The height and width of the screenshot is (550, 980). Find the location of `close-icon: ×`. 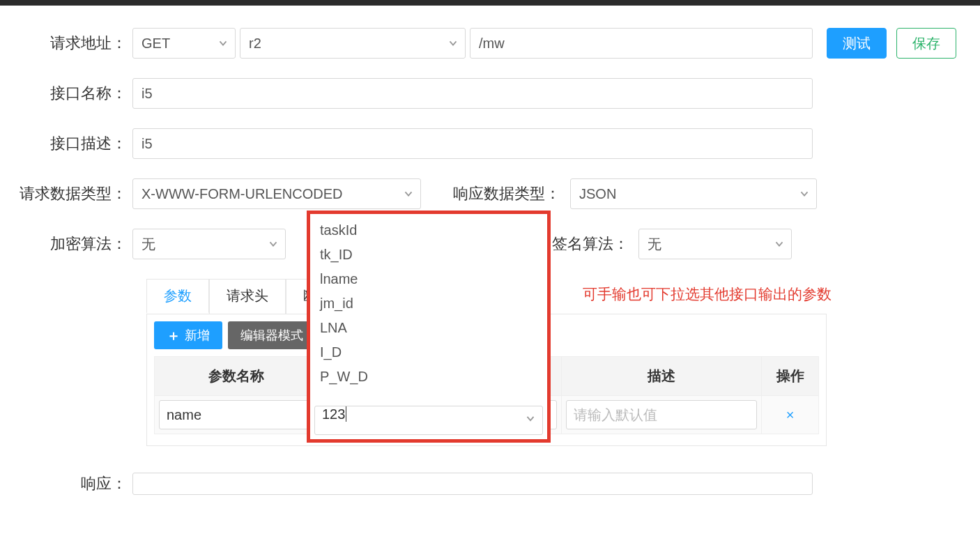

close-icon: × is located at coordinates (790, 415).